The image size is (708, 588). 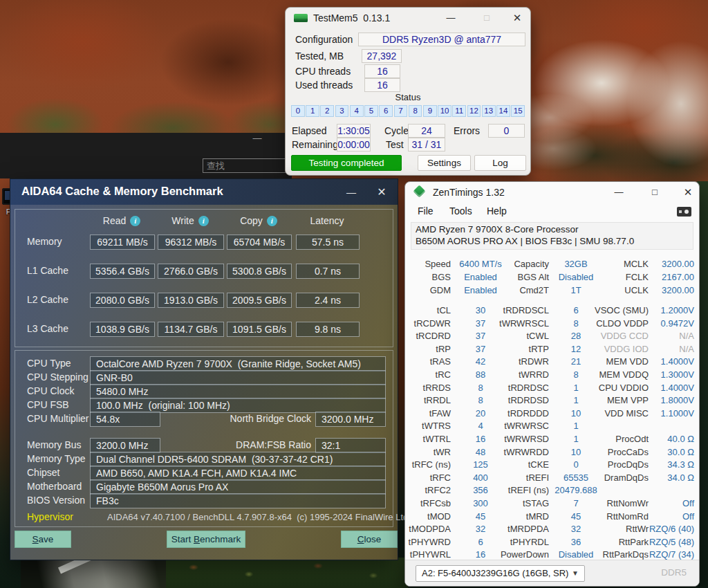 I want to click on zen-timing-row: tCL30tRDRDSCL6VSOC (SMU)1.2000V, so click(x=552, y=310).